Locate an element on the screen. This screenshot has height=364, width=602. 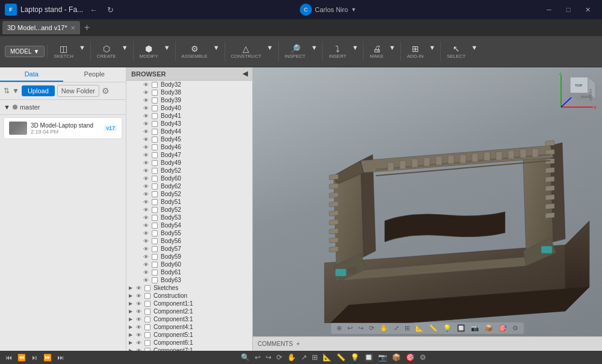
tree-item: 👁 Body43 is located at coordinates (189, 124).